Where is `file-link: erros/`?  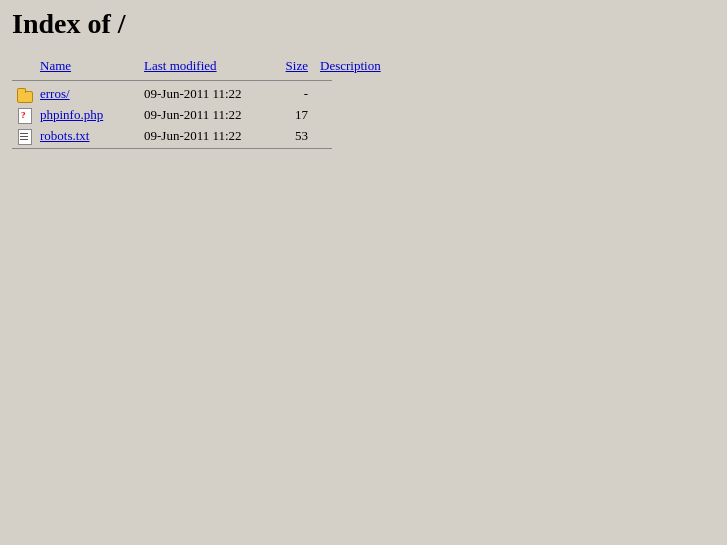 file-link: erros/ is located at coordinates (55, 94).